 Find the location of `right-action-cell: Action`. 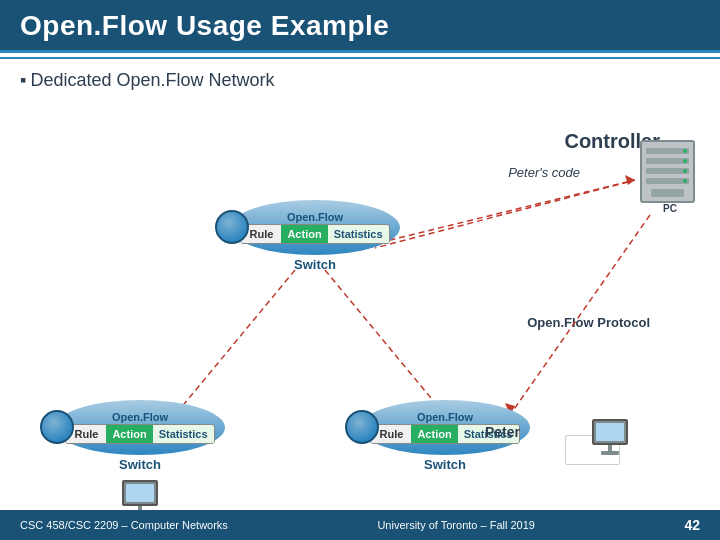

right-action-cell: Action is located at coordinates (434, 434).